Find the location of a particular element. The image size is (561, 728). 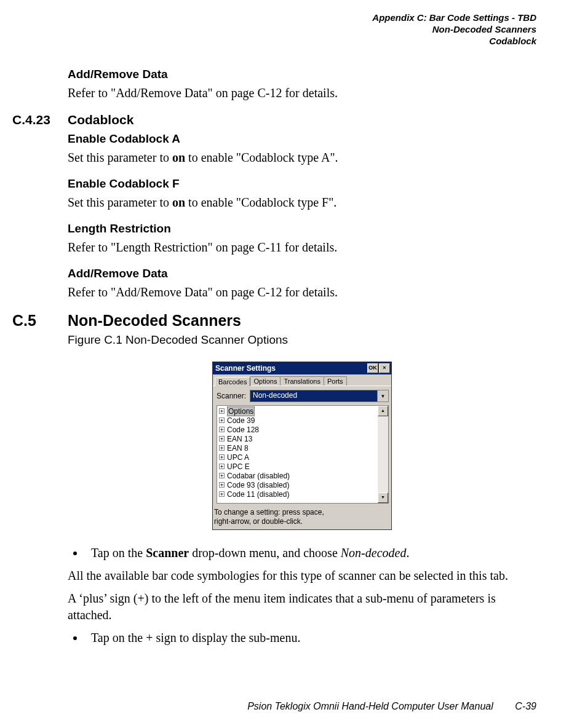

header-line-2: Non-Decoded Scanners is located at coordinates (274, 30).